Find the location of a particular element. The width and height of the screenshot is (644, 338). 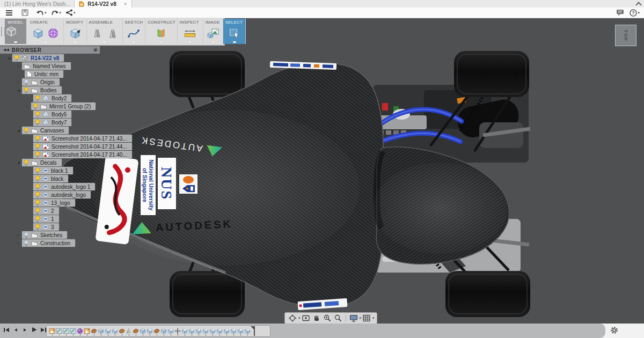

timeline-playhead is located at coordinates (253, 331).